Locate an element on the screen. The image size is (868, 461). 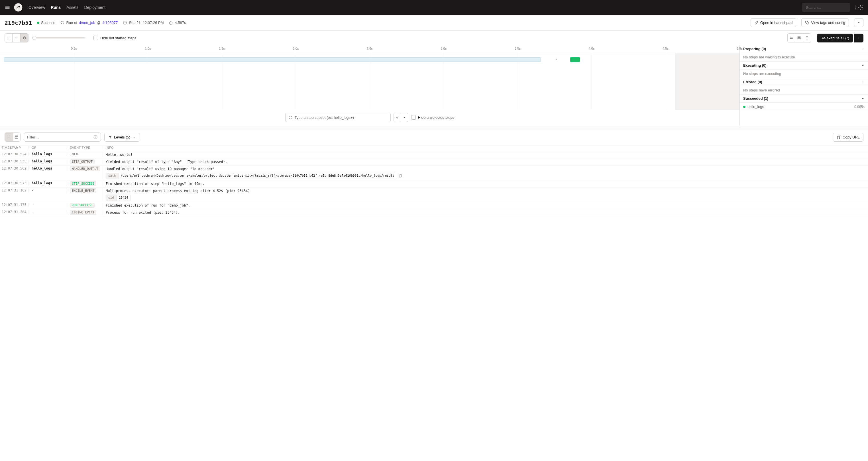
gantt-rows is located at coordinates (370, 82).